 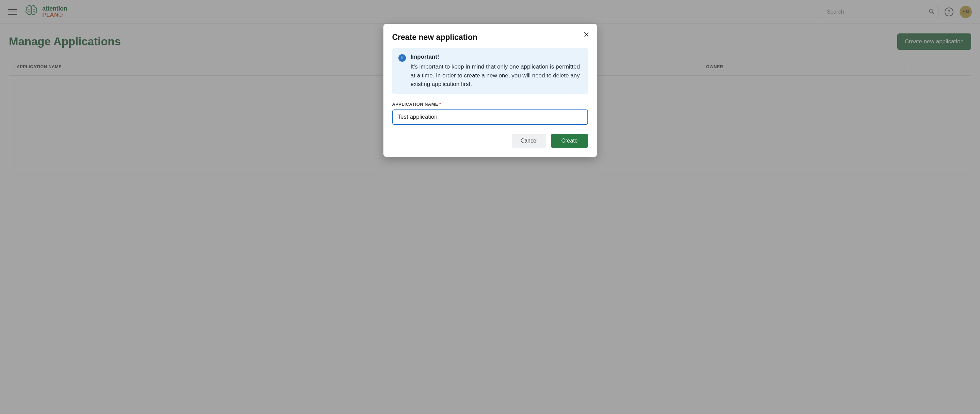 What do you see at coordinates (415, 104) in the screenshot?
I see `field-label-text: APPLICATION NAME` at bounding box center [415, 104].